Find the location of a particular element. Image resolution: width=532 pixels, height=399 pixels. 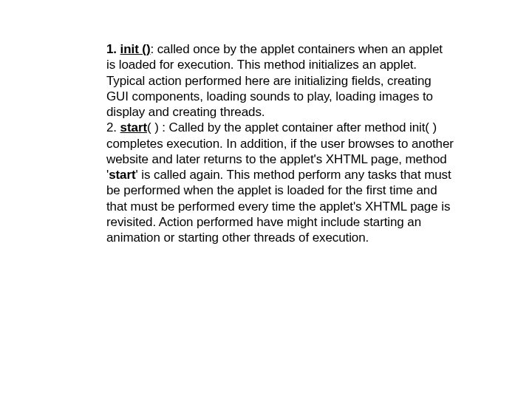

item-2-desc-b: ' is called again. This method perform a… is located at coordinates (279, 206).